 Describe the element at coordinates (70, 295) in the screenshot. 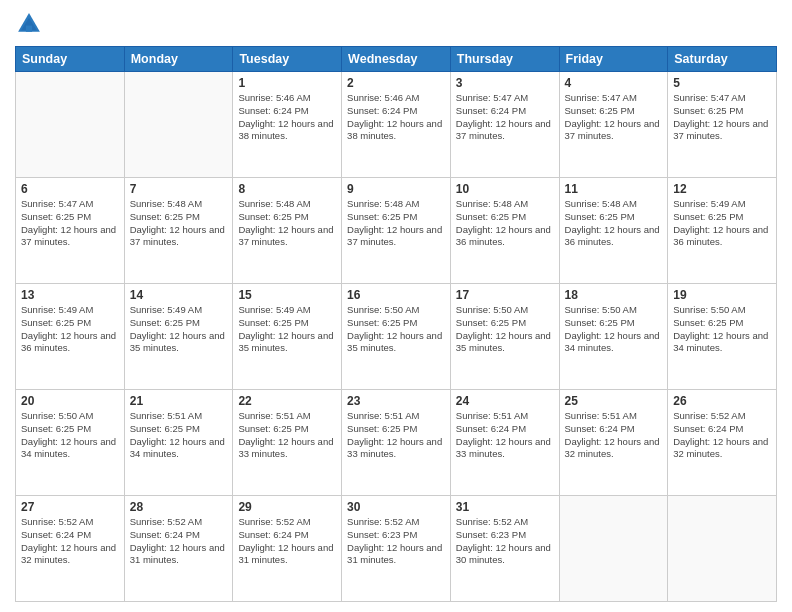

I see `day-number: 13` at that location.